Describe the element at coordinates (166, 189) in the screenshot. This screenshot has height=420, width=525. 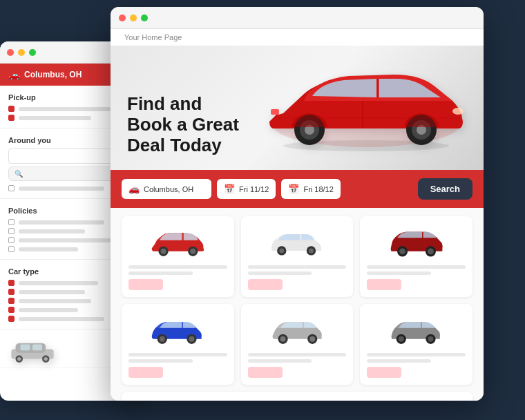
I see `location-field: 🚗 Columbus, OH` at that location.